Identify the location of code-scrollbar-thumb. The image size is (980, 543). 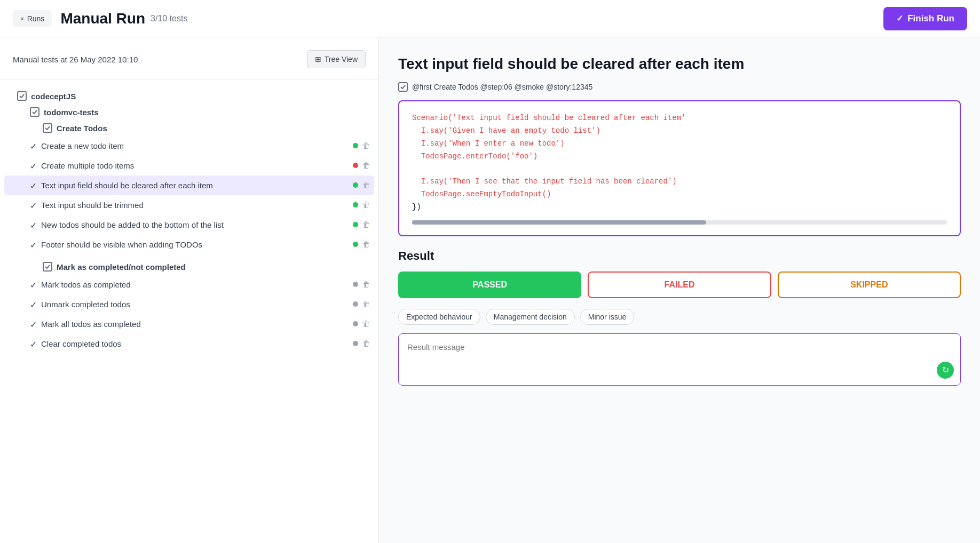
(559, 222).